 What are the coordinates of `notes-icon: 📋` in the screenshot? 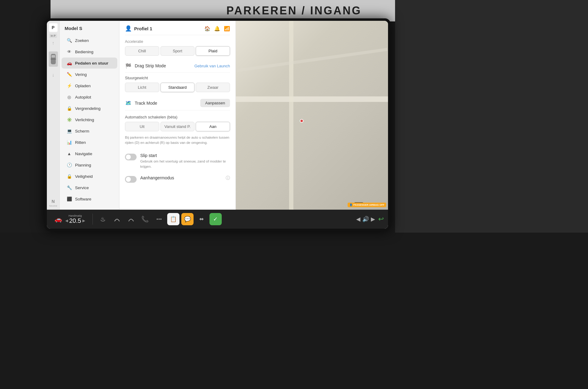 It's located at (173, 219).